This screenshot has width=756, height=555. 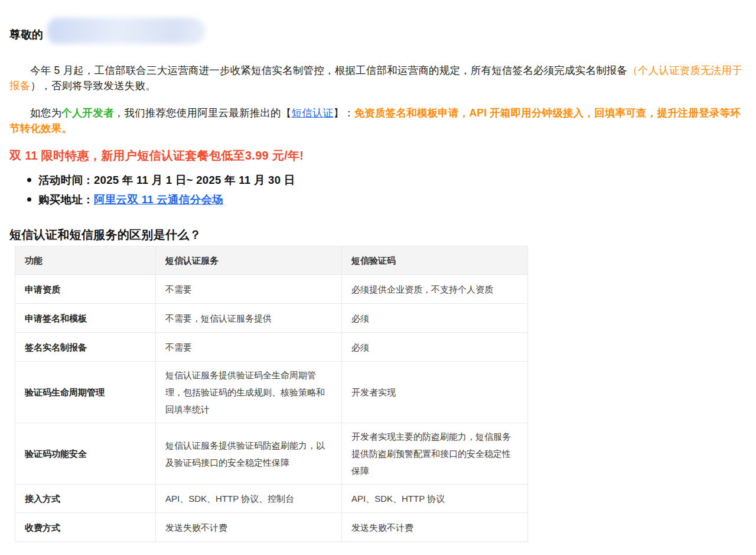 I want to click on header-sms-verification-code: 短信验证码, so click(x=435, y=261).